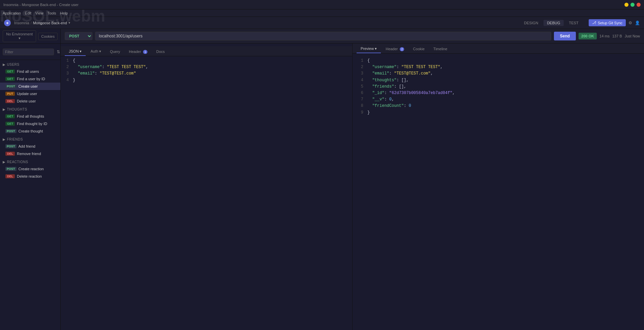 The height and width of the screenshot is (330, 644). Describe the element at coordinates (17, 109) in the screenshot. I see `thoughts-section-label: THOUGHTS` at that location.